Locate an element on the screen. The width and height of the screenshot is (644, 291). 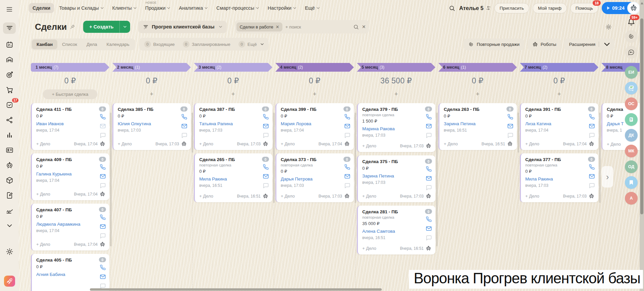
user-avatar-ОС: ОС is located at coordinates (631, 104).